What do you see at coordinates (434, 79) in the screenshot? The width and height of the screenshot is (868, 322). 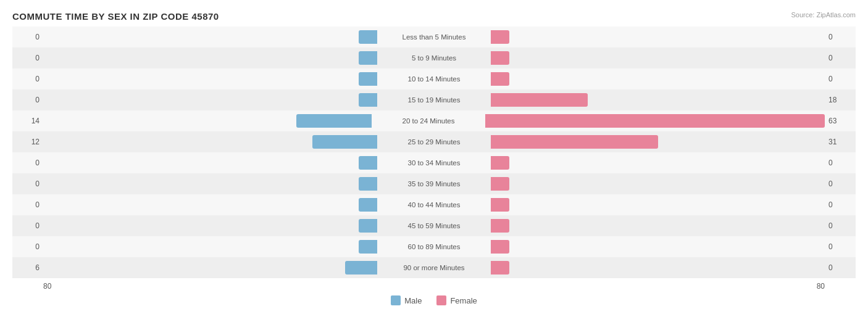 I see `bars-wrapper: 10 to 14 Minutes` at bounding box center [434, 79].